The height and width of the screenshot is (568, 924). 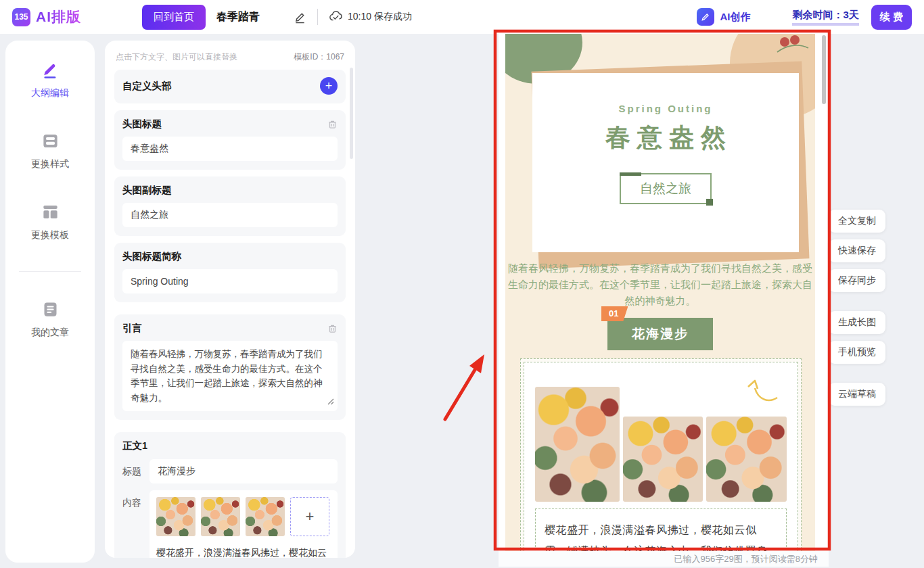 What do you see at coordinates (666, 138) in the screenshot?
I see `preview-main-title: 春意盎然` at bounding box center [666, 138].